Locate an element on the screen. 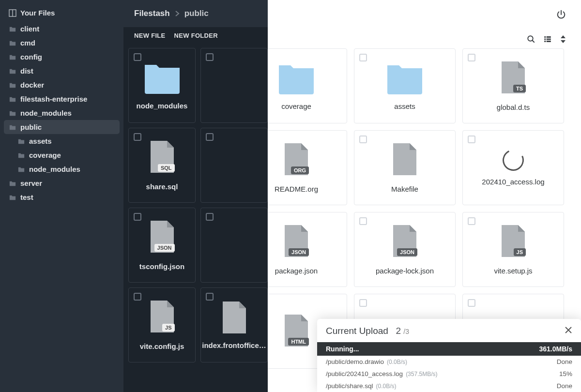  upload-speed: 361.0MB/s is located at coordinates (556, 349).